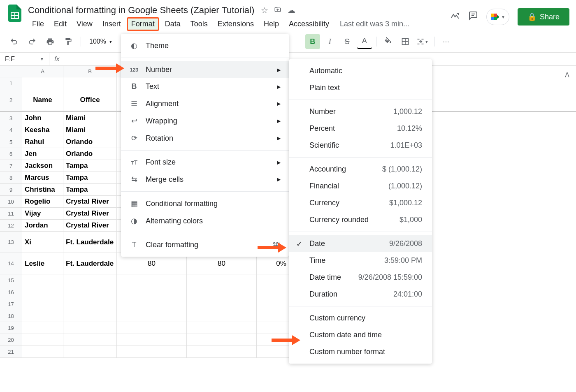 Image resolution: width=576 pixels, height=392 pixels. I want to click on row-header: 5, so click(11, 142).